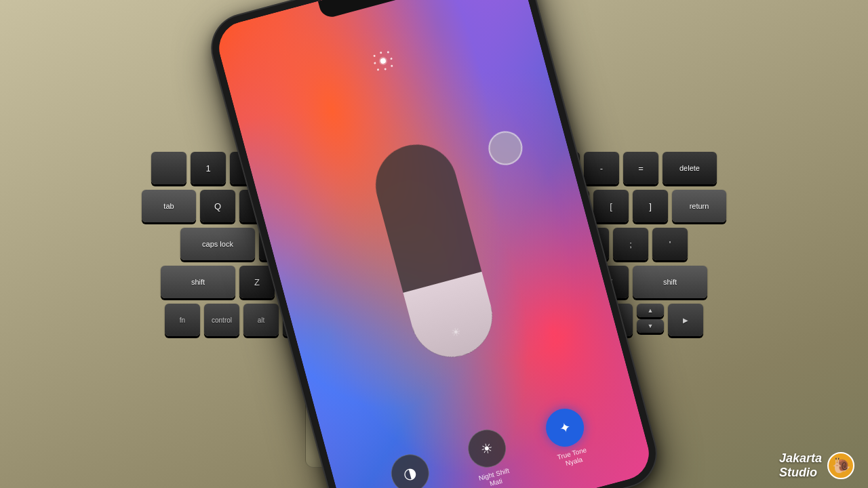 The height and width of the screenshot is (488, 868). What do you see at coordinates (169, 206) in the screenshot?
I see `key-tab: tab` at bounding box center [169, 206].